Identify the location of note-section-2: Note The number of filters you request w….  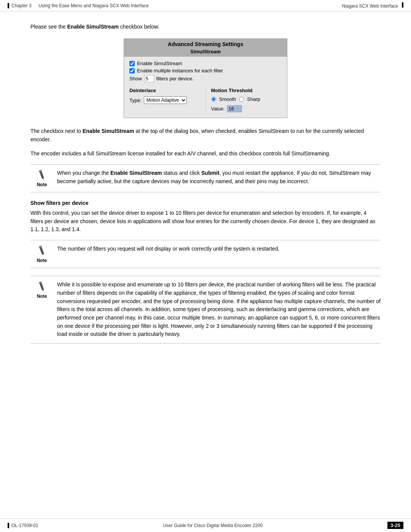
(206, 254).